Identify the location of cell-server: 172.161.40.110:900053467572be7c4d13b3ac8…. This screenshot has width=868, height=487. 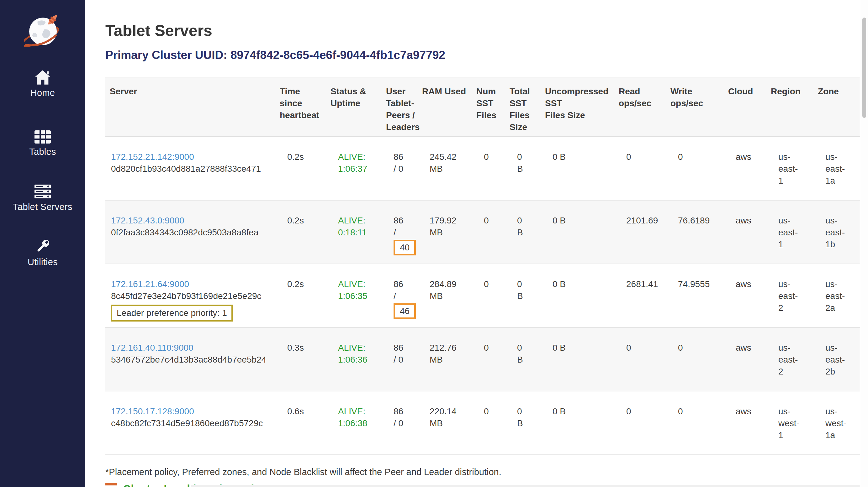
(190, 359).